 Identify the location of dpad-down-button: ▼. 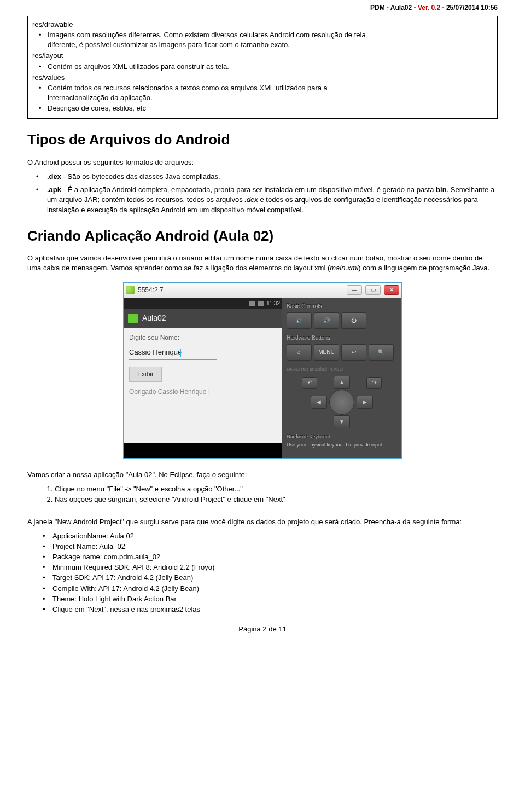
(342, 422).